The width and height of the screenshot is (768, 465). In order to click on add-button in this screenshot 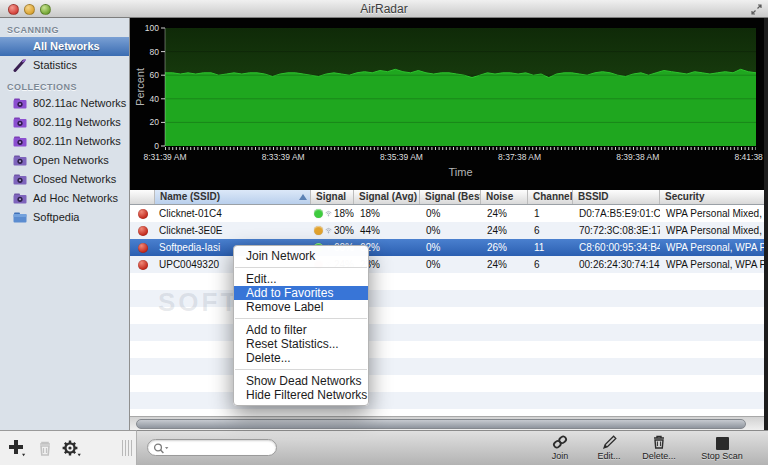, I will do `click(17, 448)`.